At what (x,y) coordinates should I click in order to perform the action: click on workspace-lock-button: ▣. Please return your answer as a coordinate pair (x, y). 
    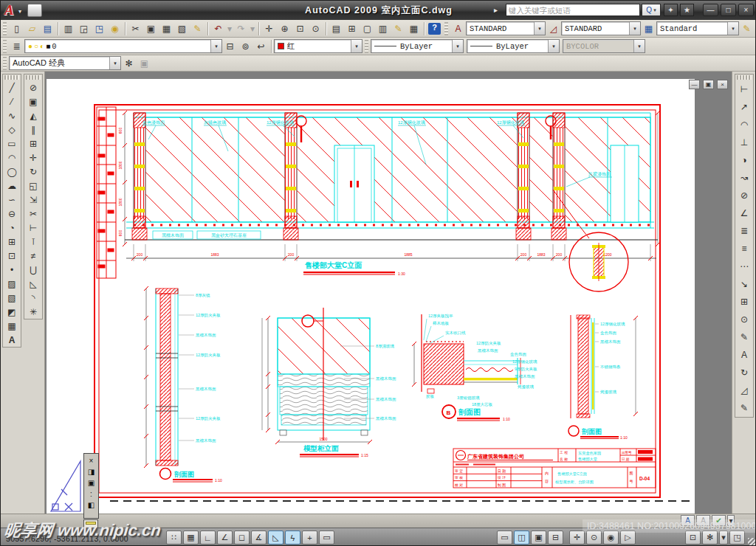
    Looking at the image, I should click on (145, 63).